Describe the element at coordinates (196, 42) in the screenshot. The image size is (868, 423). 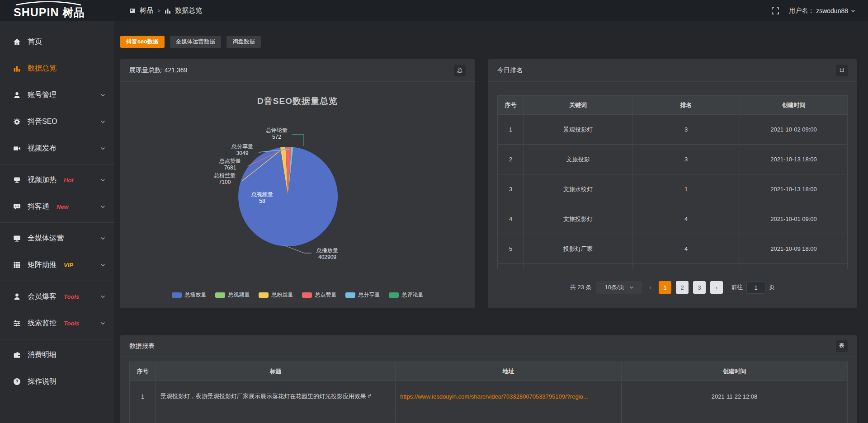
I see `tab-media-operation-data: 全媒体运营数据` at that location.